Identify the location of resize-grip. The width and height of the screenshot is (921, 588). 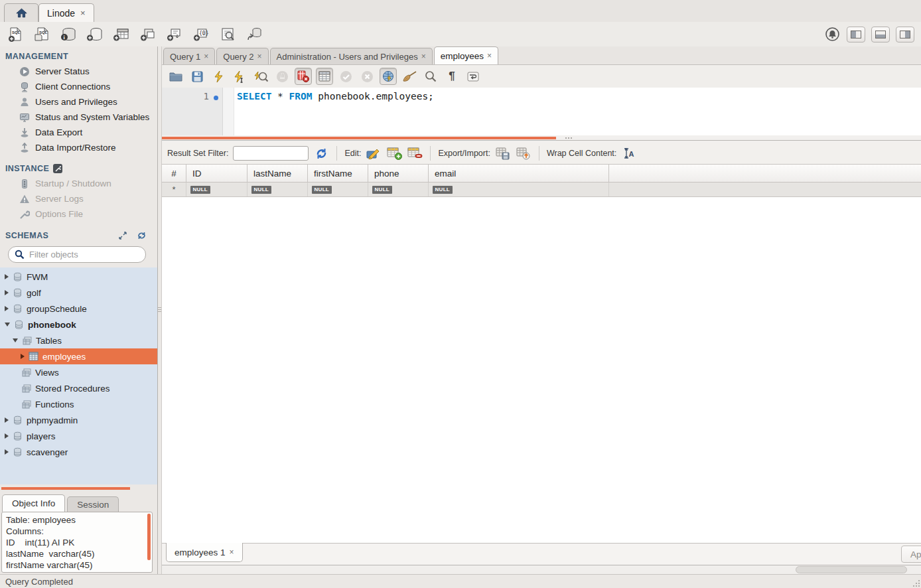
(915, 582).